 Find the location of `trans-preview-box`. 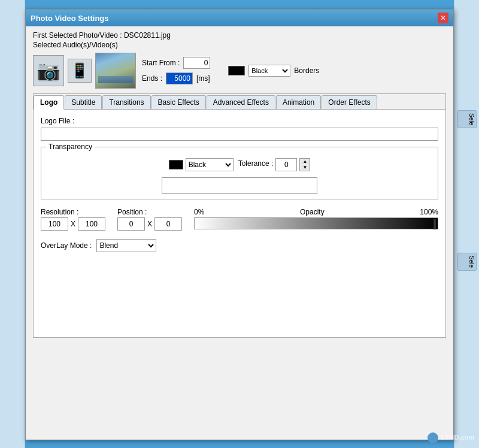

trans-preview-box is located at coordinates (240, 186).